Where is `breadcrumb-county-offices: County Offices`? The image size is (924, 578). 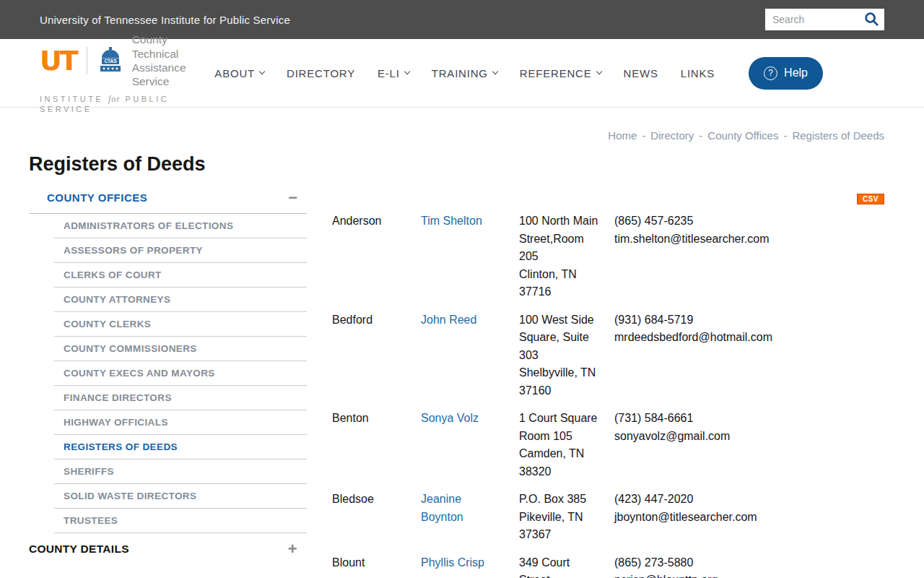
breadcrumb-county-offices: County Offices is located at coordinates (743, 136).